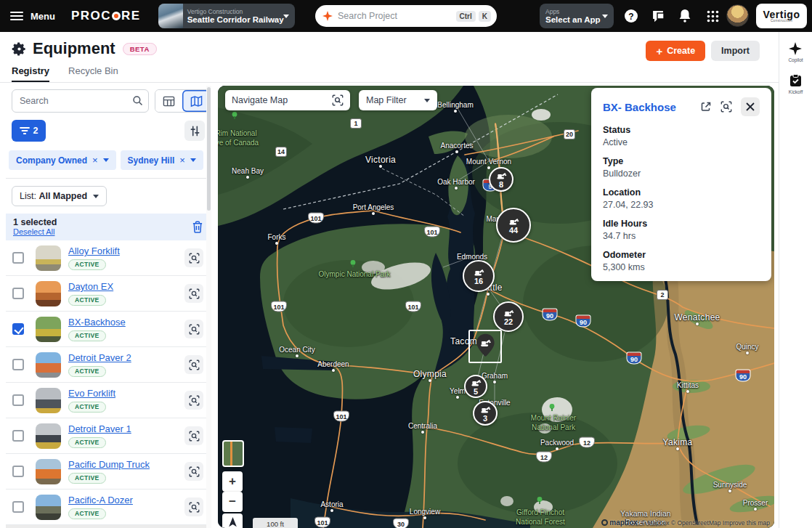 The width and height of the screenshot is (812, 528). What do you see at coordinates (686, 523) in the screenshot?
I see `map-attribution: mapbox © Mapbox © OpenStreetMap Improve …` at bounding box center [686, 523].